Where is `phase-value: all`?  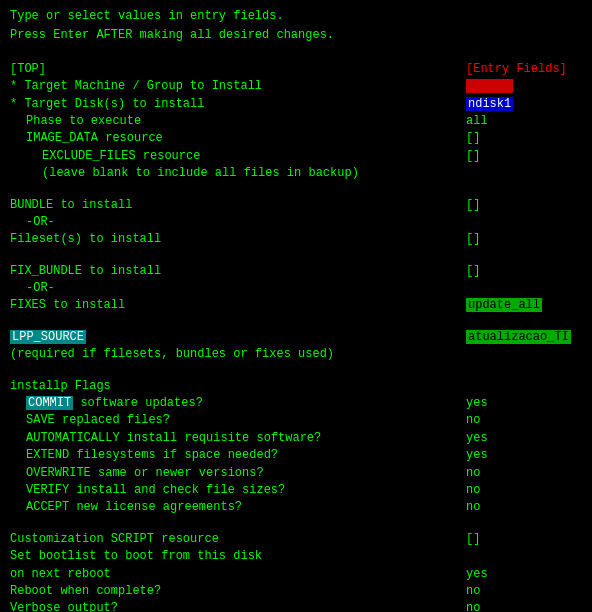
phase-value: all is located at coordinates (522, 122).